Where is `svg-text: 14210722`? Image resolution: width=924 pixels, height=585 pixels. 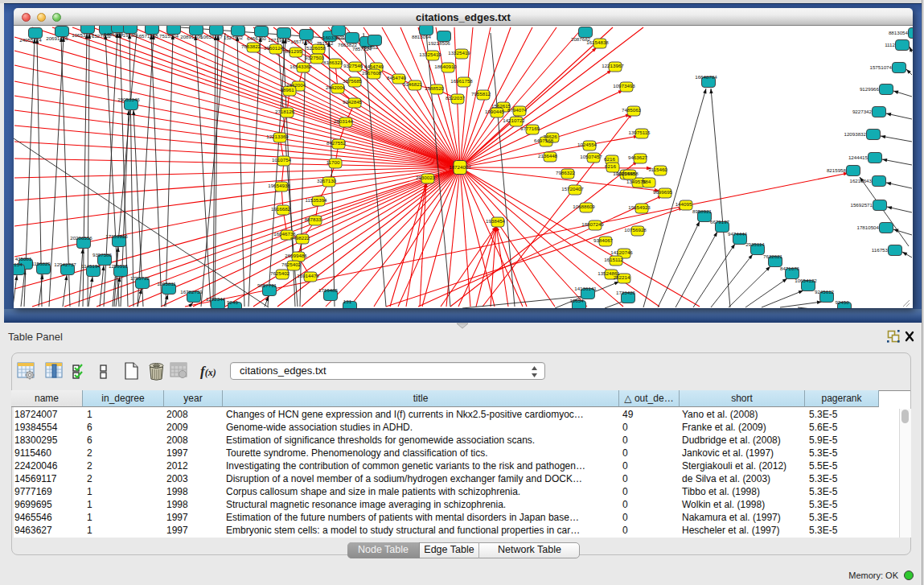 svg-text: 14210722 is located at coordinates (514, 121).